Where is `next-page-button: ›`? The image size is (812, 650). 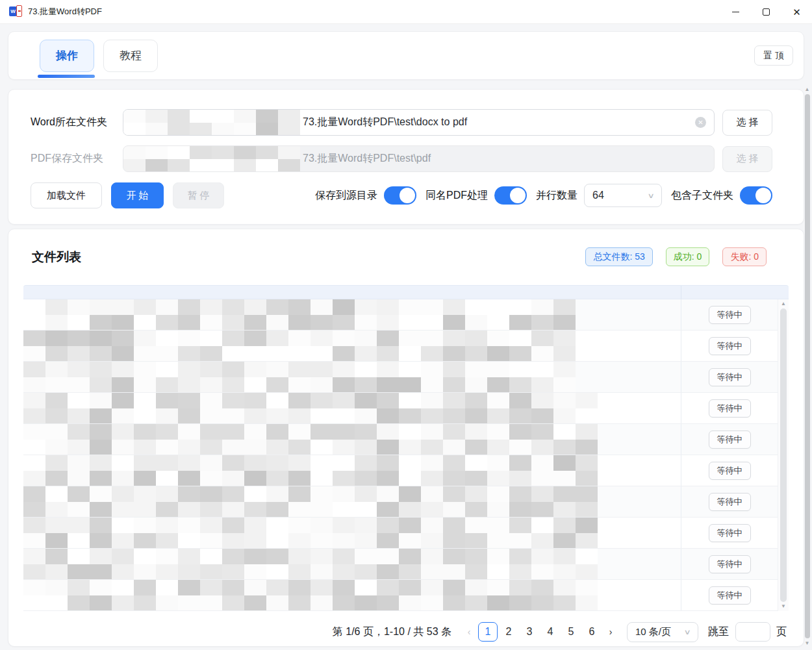
next-page-button: › is located at coordinates (611, 632).